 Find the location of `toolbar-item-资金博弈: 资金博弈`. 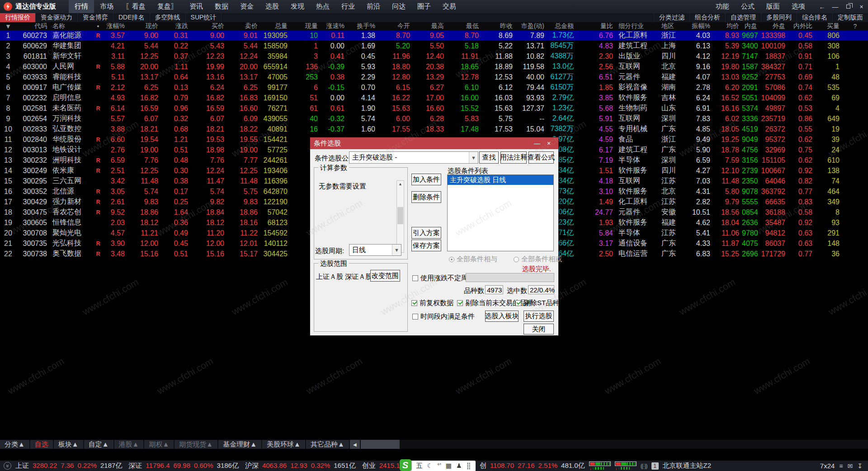

toolbar-item-资金博弈: 资金博弈 is located at coordinates (96, 18).